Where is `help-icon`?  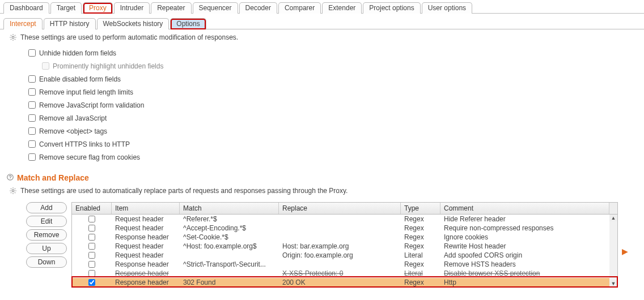 help-icon is located at coordinates (10, 177).